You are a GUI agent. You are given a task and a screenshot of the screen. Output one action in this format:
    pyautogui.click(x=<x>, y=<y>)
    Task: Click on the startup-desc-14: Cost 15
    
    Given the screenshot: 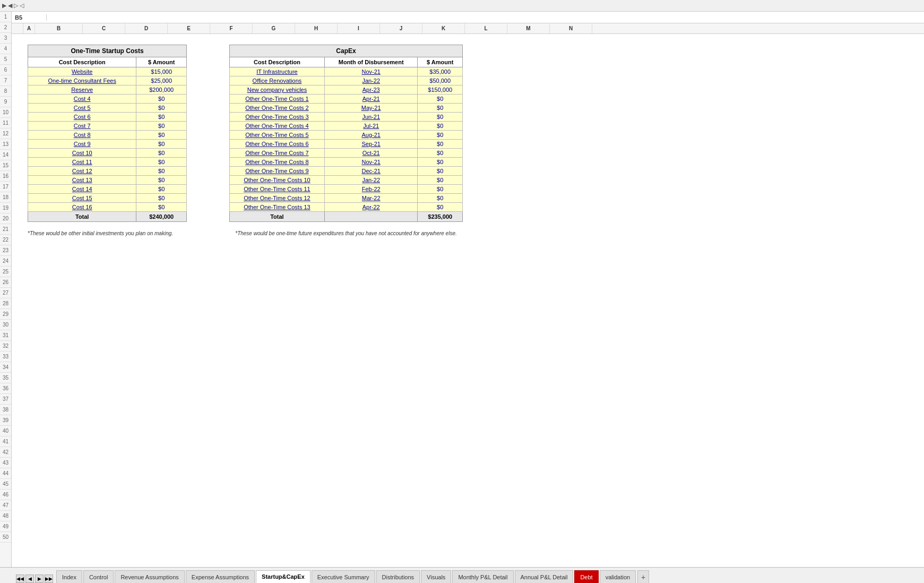 What is the action you would take?
    pyautogui.click(x=82, y=199)
    